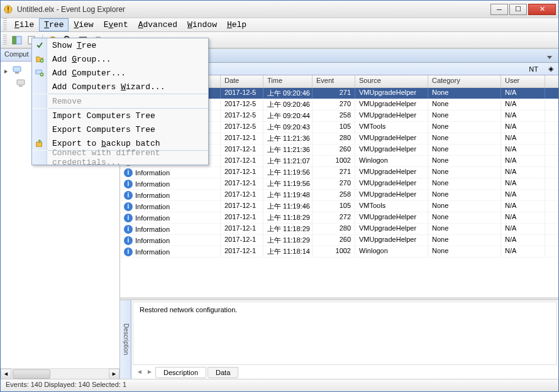 This screenshot has width=559, height=392. I want to click on table-row: iInformation2017-12-1上午 11:19:56270VMUpg…, so click(340, 184).